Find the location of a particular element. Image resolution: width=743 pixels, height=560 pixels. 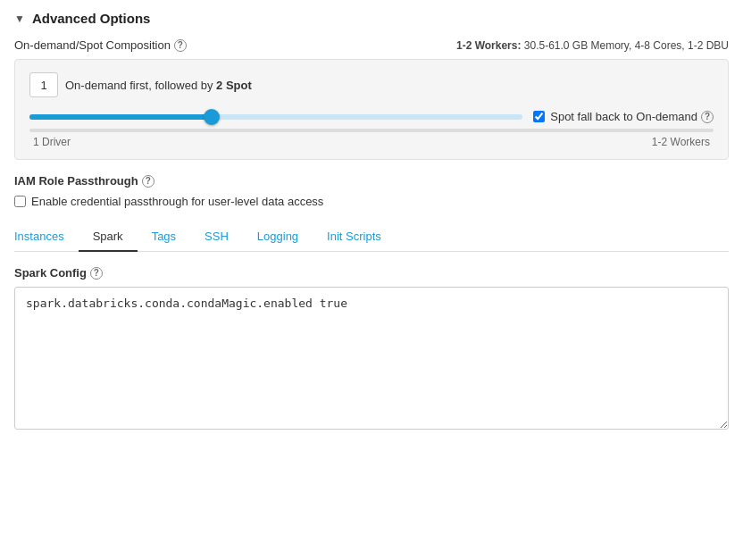

tab-instances: Instances is located at coordinates (46, 238).